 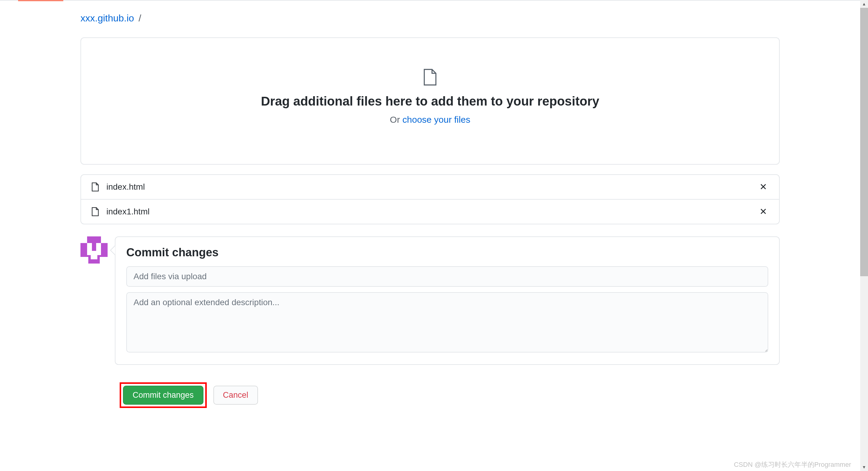 I want to click on commit-changes-button: Commit changes, so click(x=163, y=395).